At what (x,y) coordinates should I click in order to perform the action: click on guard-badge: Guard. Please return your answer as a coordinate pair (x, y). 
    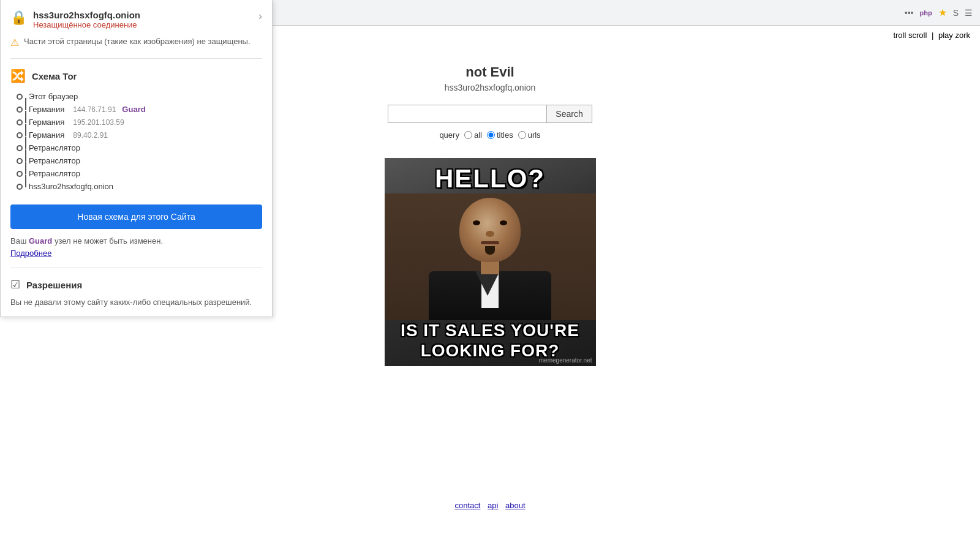
    Looking at the image, I should click on (134, 109).